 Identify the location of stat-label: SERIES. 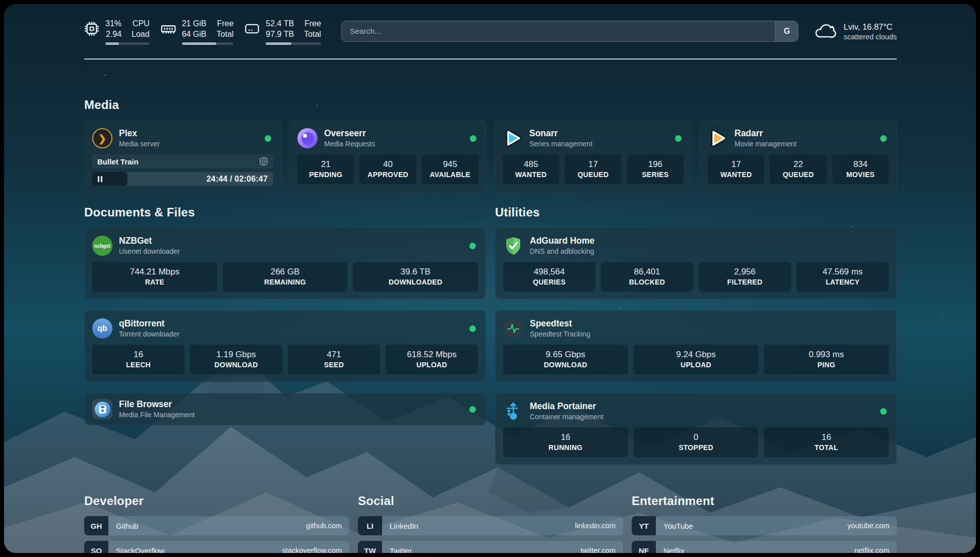
(655, 175).